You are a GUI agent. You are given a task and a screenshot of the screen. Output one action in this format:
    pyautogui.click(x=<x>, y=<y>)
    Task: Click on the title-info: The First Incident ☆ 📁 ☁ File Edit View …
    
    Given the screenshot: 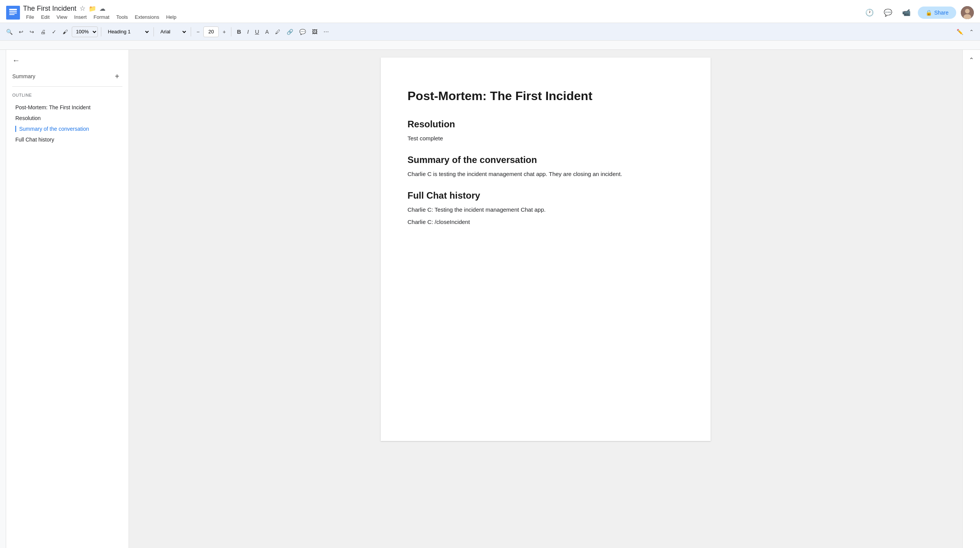 What is the action you would take?
    pyautogui.click(x=101, y=12)
    